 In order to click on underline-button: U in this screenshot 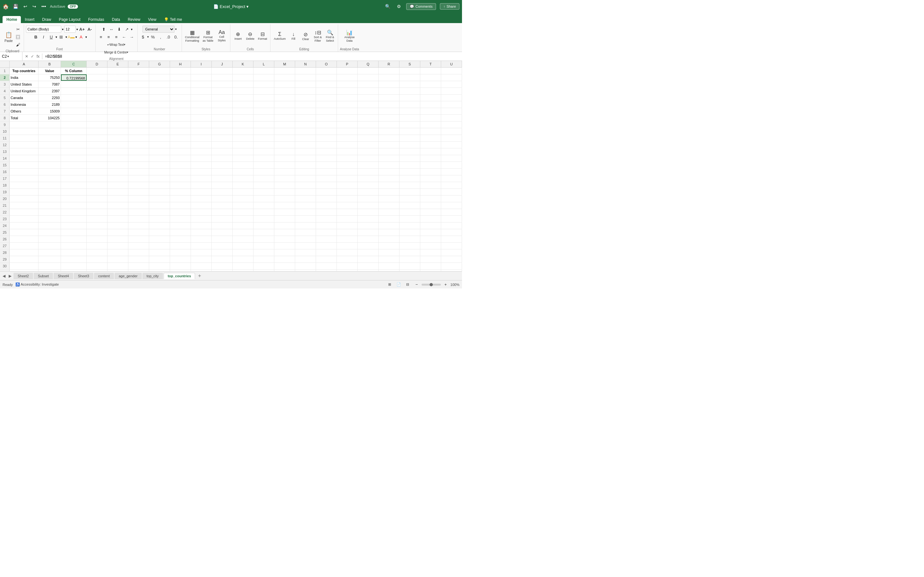, I will do `click(51, 37)`.